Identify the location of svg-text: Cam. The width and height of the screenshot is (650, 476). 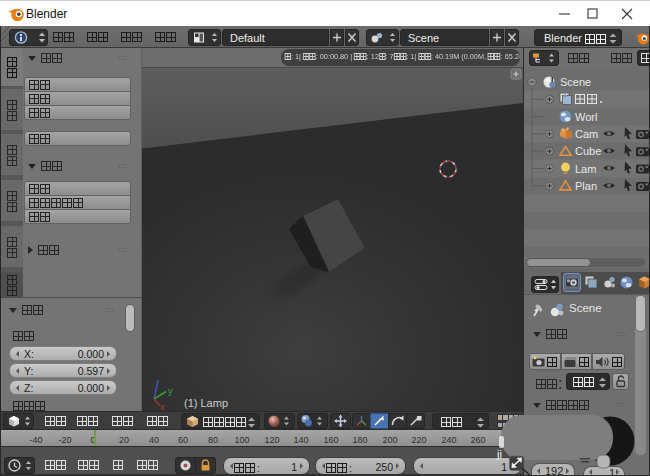
(586, 134).